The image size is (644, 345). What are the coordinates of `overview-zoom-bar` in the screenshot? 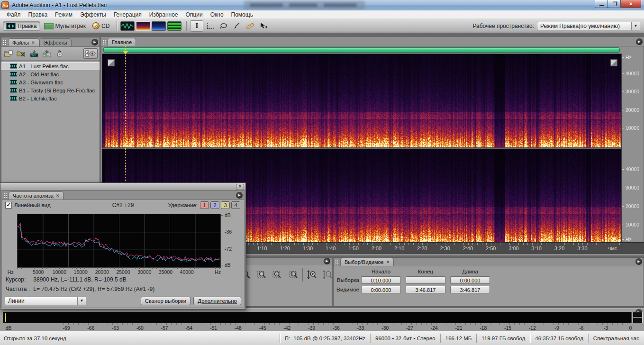 It's located at (362, 50).